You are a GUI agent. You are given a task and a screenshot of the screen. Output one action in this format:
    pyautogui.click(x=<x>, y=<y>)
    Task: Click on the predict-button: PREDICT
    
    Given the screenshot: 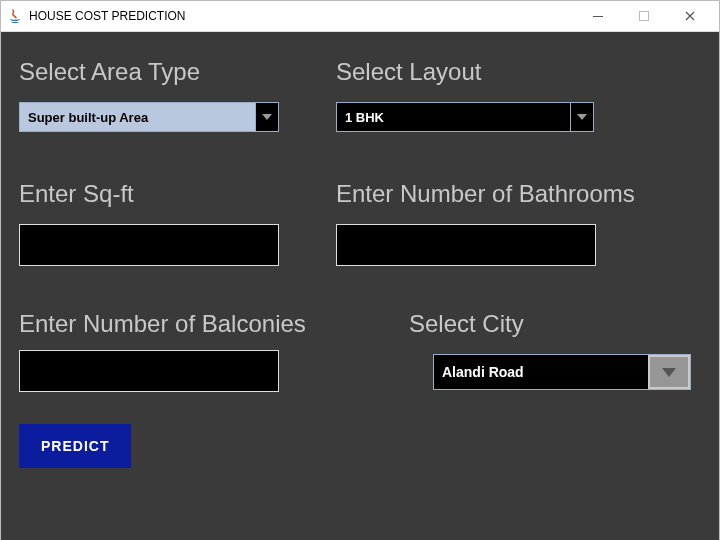 What is the action you would take?
    pyautogui.click(x=75, y=446)
    